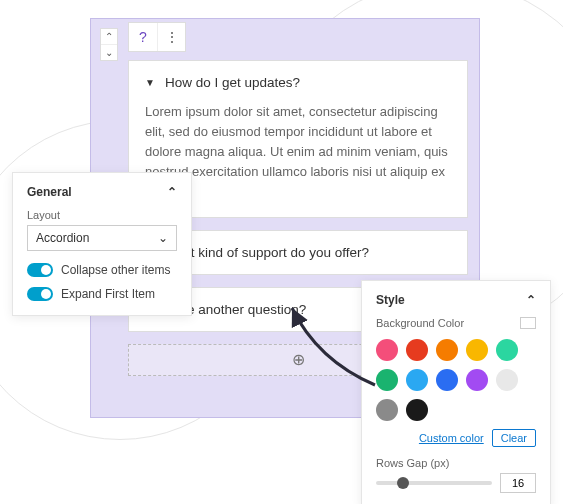 This screenshot has height=504, width=563. Describe the element at coordinates (298, 360) in the screenshot. I see `plus-icon: ⊕` at that location.